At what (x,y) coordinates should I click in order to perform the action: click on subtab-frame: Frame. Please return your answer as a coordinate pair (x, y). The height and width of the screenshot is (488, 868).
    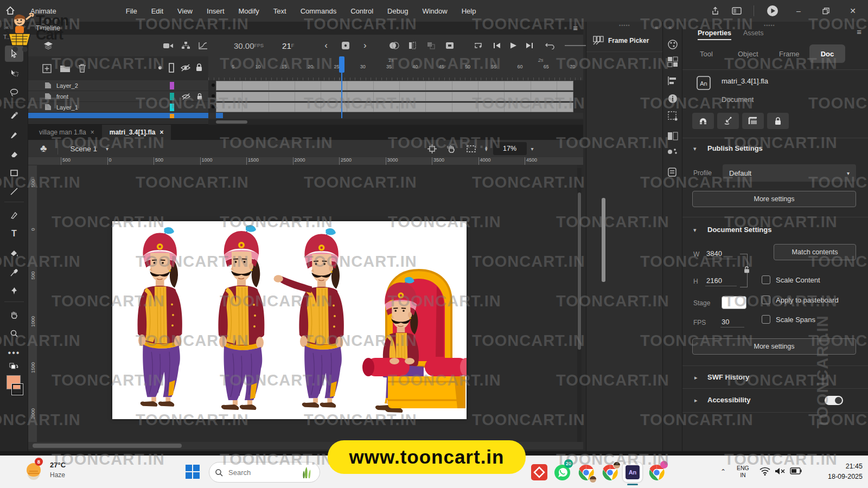
    Looking at the image, I should click on (789, 54).